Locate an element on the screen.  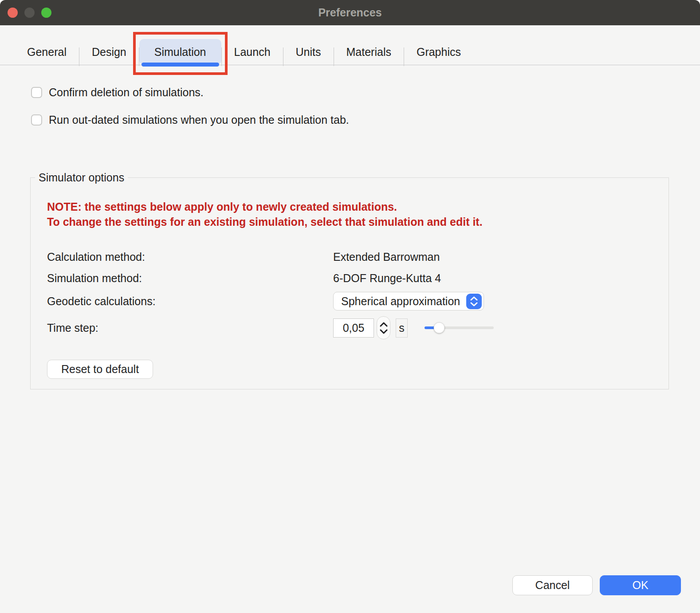
simulation-method-row: Simulation method: 6-DOF Runge-Kutta 4 is located at coordinates (358, 278).